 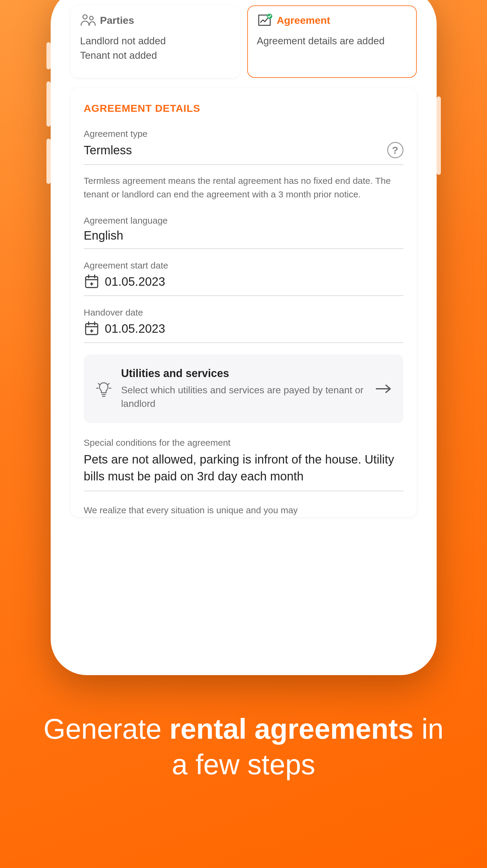 What do you see at coordinates (155, 55) in the screenshot?
I see `tab-parties-line2: Tenant not added` at bounding box center [155, 55].